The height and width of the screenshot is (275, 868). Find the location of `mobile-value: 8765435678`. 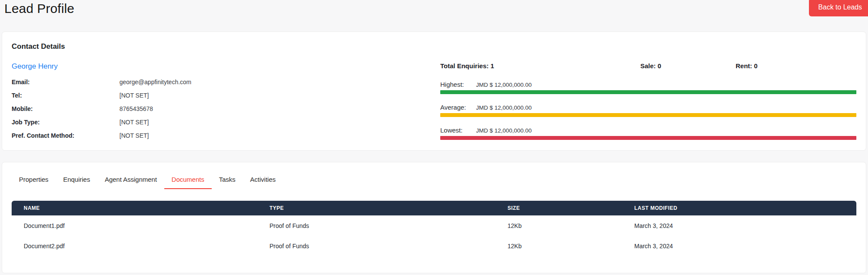

mobile-value: 8765435678 is located at coordinates (136, 109).